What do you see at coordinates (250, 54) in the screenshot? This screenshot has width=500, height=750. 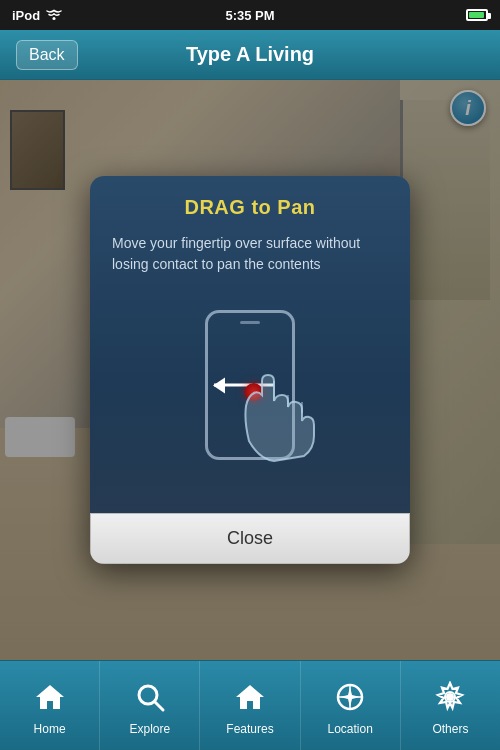 I see `page-title: Type A Living` at bounding box center [250, 54].